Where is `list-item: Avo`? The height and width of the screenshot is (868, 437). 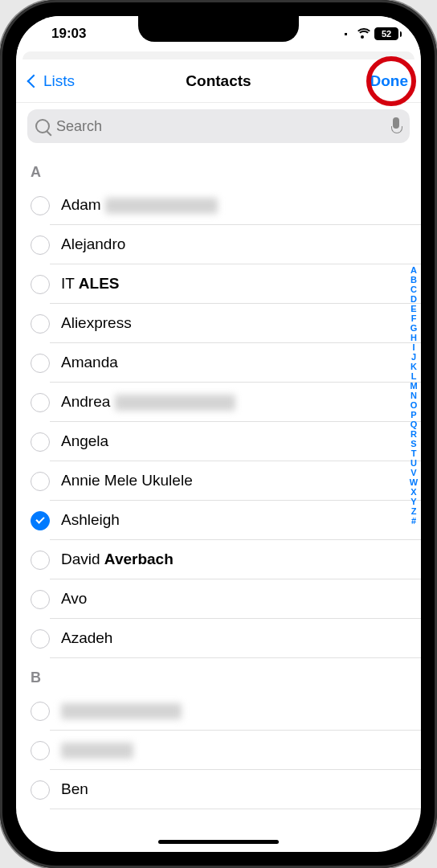
list-item: Avo is located at coordinates (218, 600).